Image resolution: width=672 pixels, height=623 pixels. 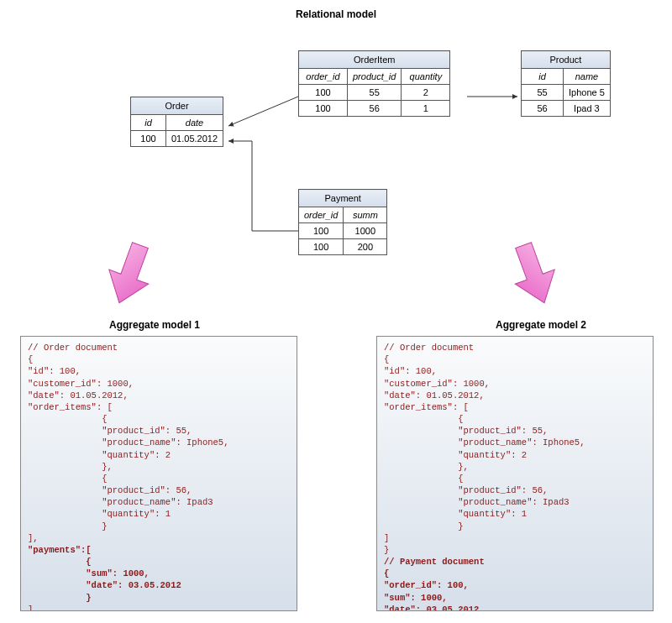 What do you see at coordinates (130, 273) in the screenshot?
I see `arrow-down-left-icon` at bounding box center [130, 273].